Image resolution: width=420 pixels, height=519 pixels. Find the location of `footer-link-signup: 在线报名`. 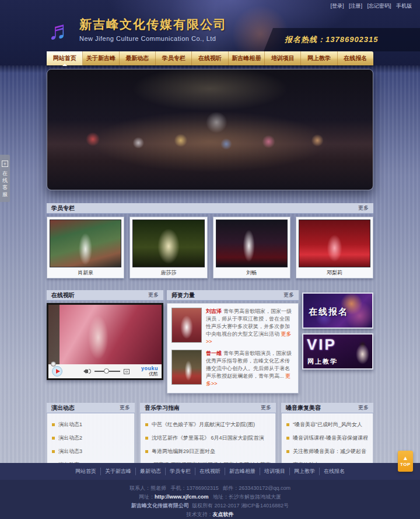

footer-link-signup: 在线报名 is located at coordinates (334, 472).